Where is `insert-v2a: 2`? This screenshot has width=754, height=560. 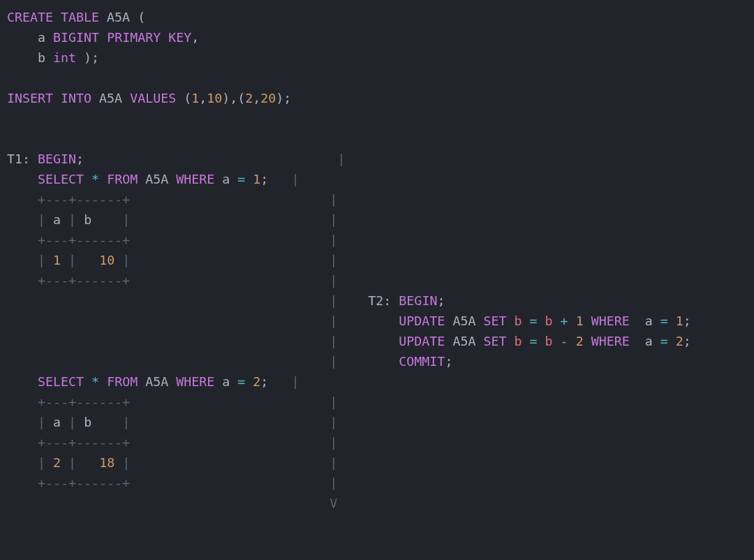 insert-v2a: 2 is located at coordinates (249, 98).